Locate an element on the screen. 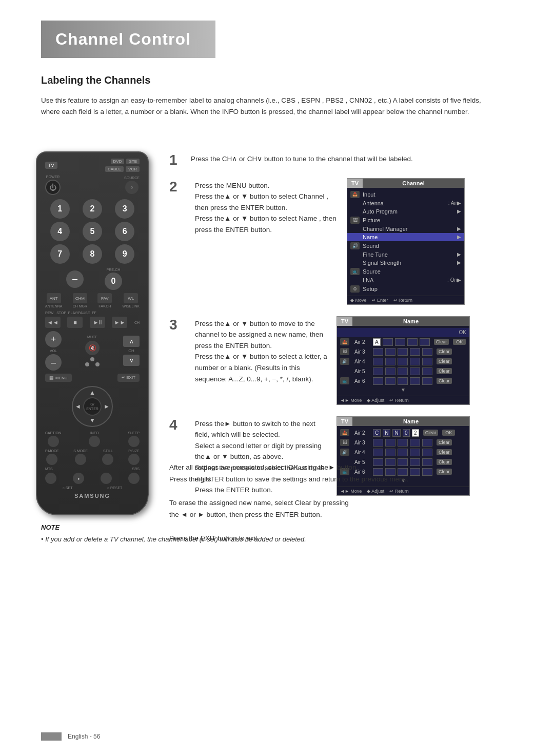 Image resolution: width=554 pixels, height=756 pixels. remote-button-2: 2 is located at coordinates (92, 209).